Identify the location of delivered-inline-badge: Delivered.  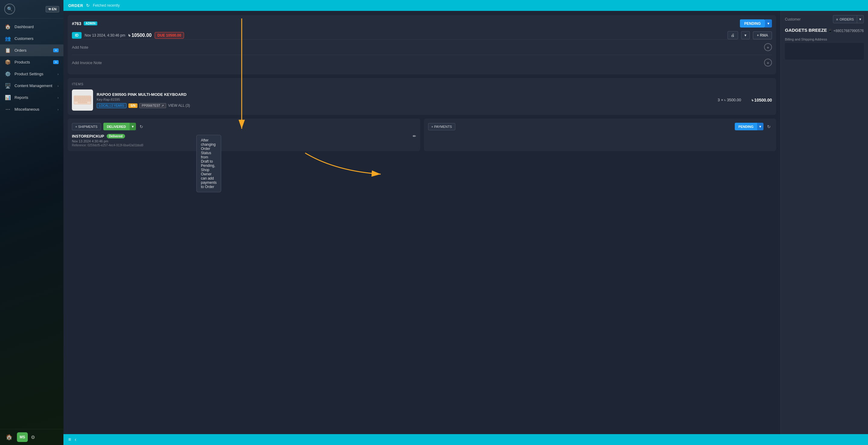
(116, 136).